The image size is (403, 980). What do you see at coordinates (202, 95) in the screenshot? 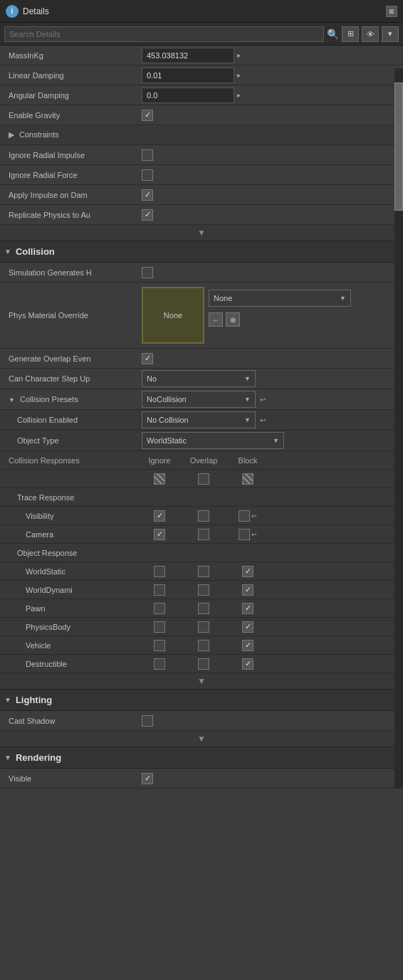
I see `angular-damping-row: Angular Damping ▸` at bounding box center [202, 95].